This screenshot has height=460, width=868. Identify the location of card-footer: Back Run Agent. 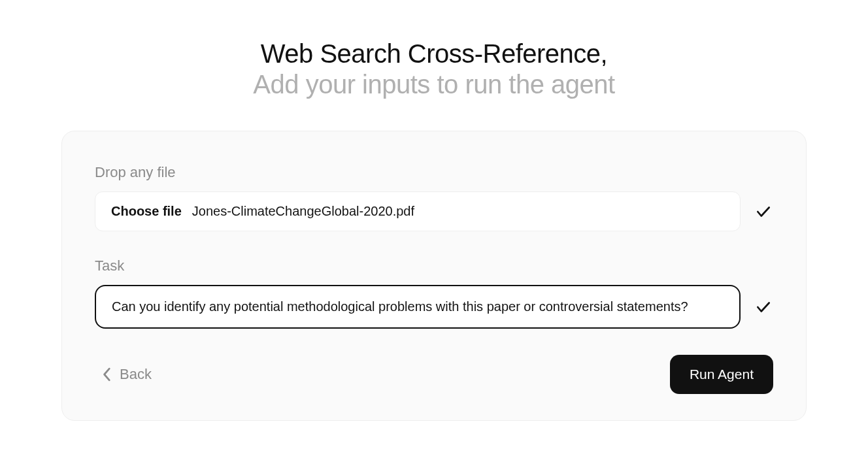
(434, 374).